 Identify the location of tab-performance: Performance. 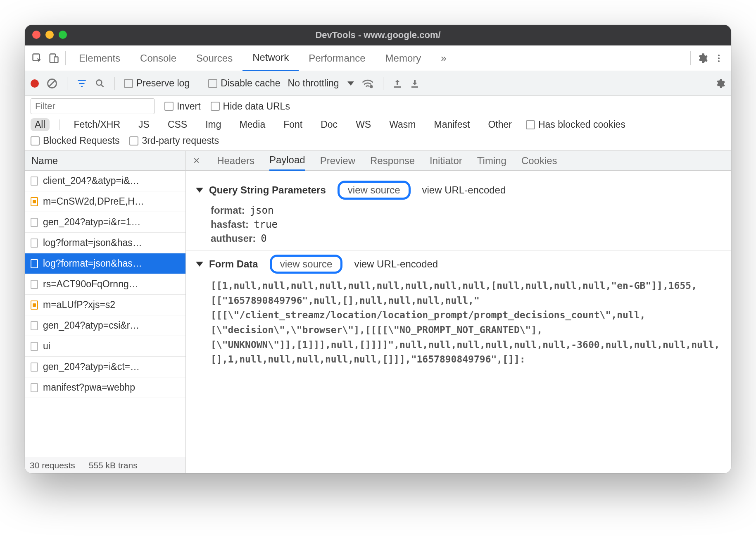
(337, 58).